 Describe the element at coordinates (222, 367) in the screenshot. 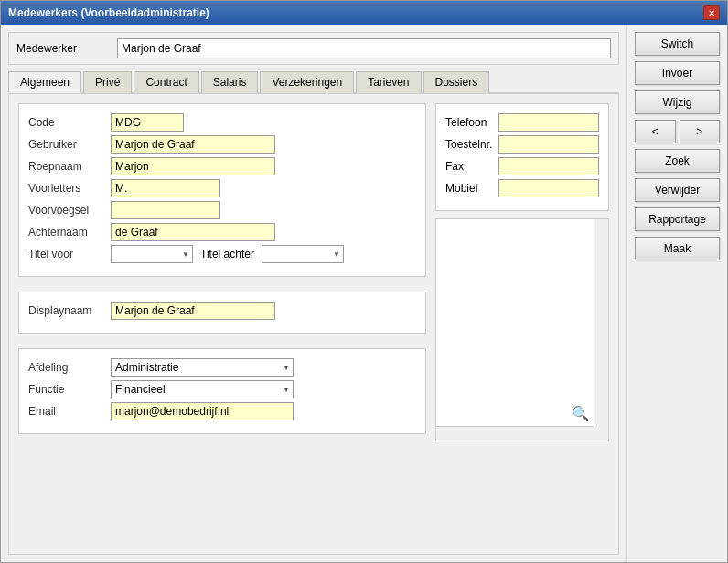

I see `afdeling-row: Afdeling Administratie` at that location.